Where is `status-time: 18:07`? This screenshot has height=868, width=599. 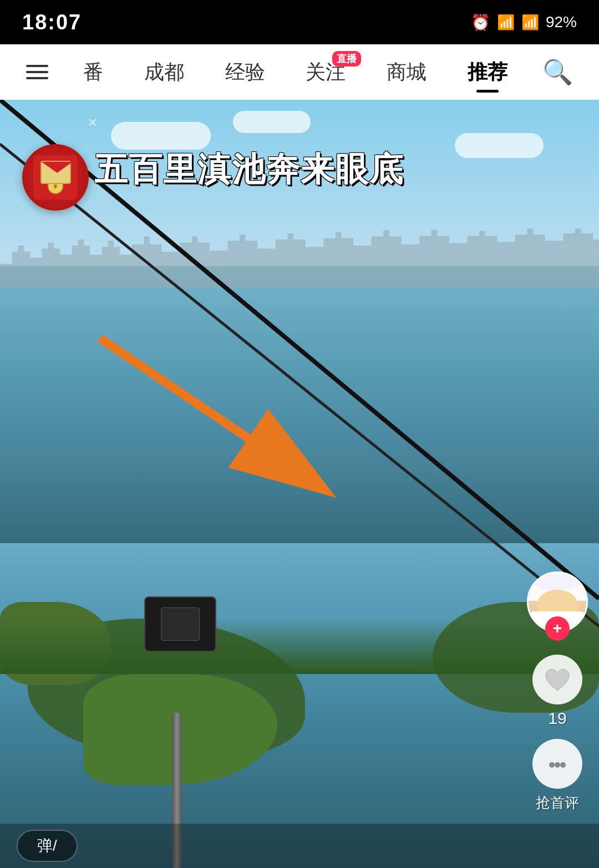 status-time: 18:07 is located at coordinates (52, 22).